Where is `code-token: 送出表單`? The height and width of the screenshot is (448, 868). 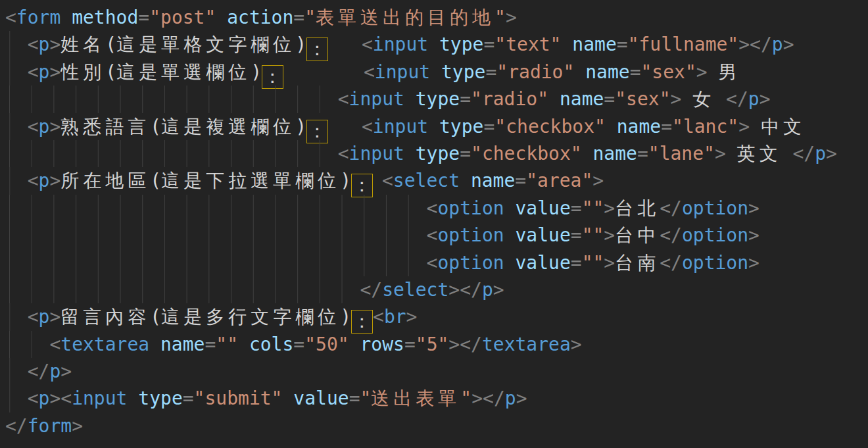 code-token: 送出表單 is located at coordinates (416, 399).